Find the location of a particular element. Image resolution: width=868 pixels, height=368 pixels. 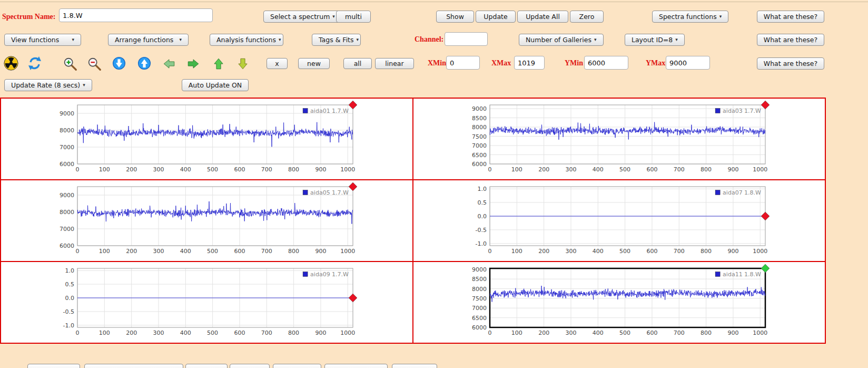

what-are-these-button-1: What are these? is located at coordinates (791, 17).